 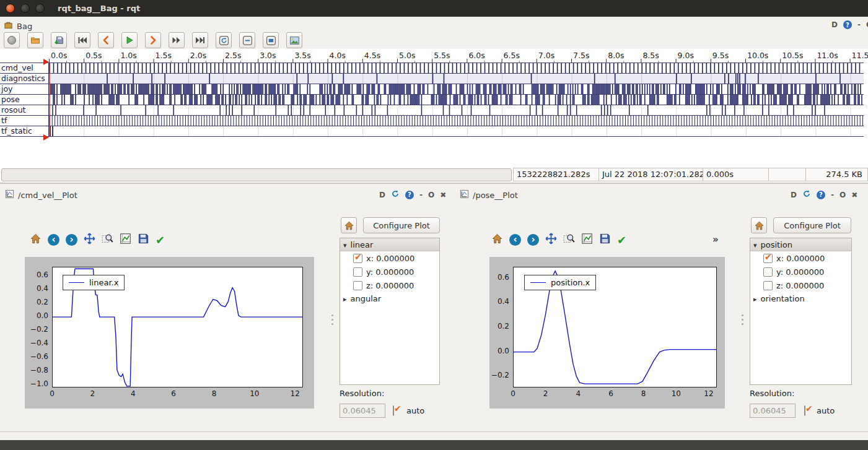 What do you see at coordinates (432, 110) in the screenshot?
I see `timeline-row-rosout: rosout` at bounding box center [432, 110].